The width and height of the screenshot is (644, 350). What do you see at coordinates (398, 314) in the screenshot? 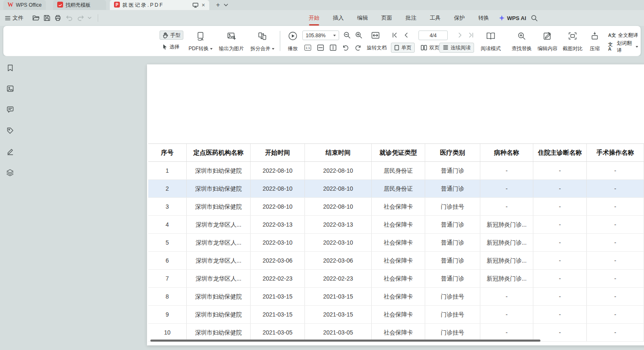
I see `table-cell: 社会保障卡` at bounding box center [398, 314].